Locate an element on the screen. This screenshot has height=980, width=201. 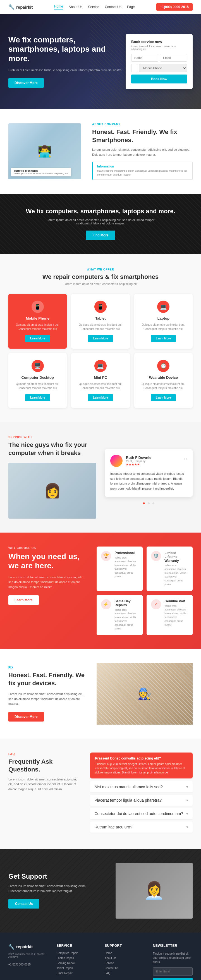
why-cta-button: Learn More is located at coordinates (24, 600).